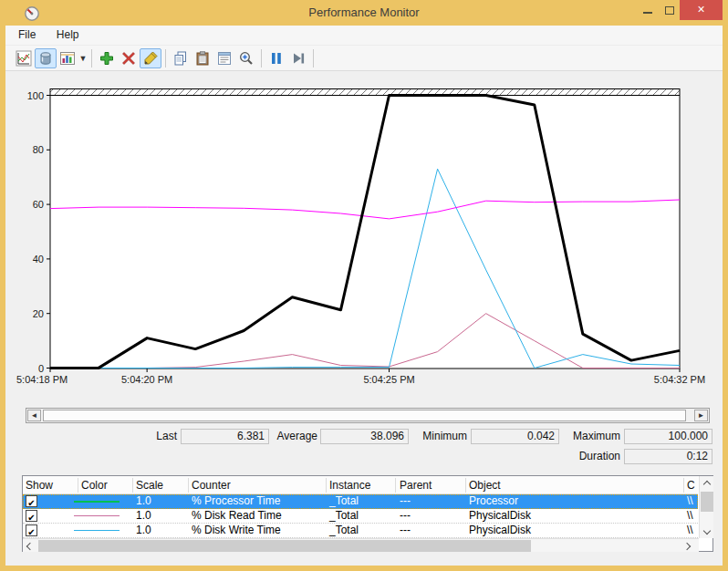 The image size is (728, 571). What do you see at coordinates (648, 13) in the screenshot?
I see `minimize-icon` at bounding box center [648, 13].